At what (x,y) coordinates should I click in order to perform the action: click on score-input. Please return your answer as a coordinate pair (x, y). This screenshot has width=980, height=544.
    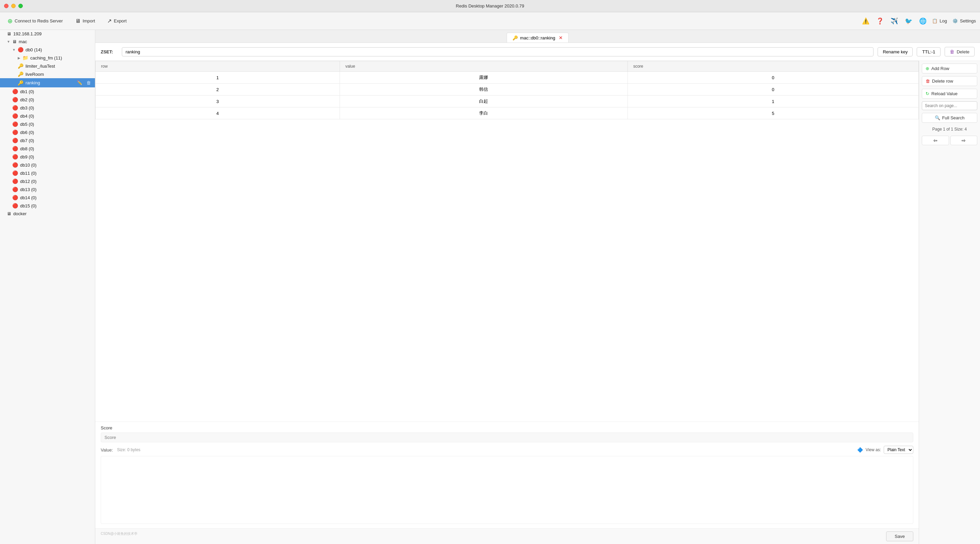
    Looking at the image, I should click on (507, 438).